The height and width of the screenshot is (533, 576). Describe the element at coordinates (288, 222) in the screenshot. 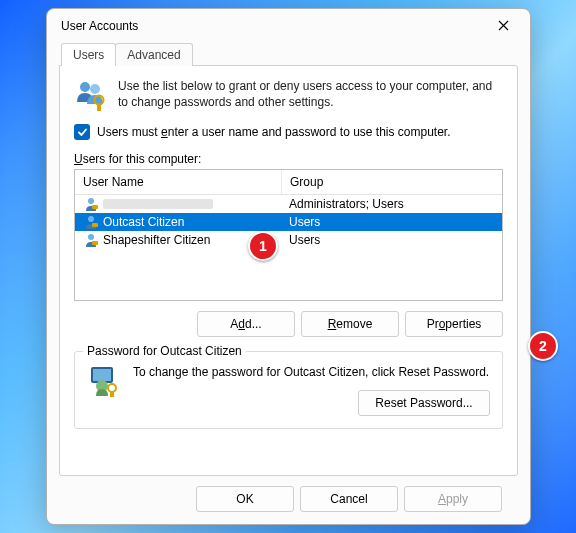

I see `table-row: Outcast CitizenUsers` at that location.